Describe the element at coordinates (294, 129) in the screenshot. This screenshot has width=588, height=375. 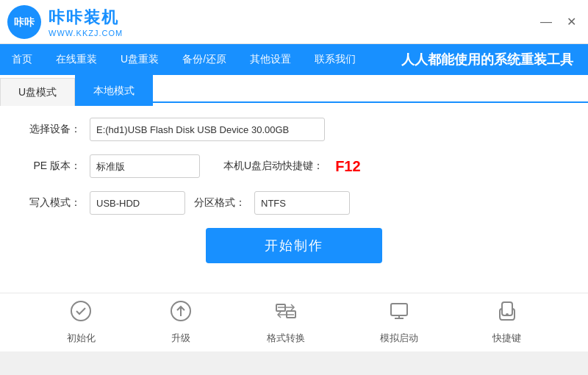
I see `device-row: 选择设备： E:(hd1)USB Flash Disk USB Device 3…` at that location.